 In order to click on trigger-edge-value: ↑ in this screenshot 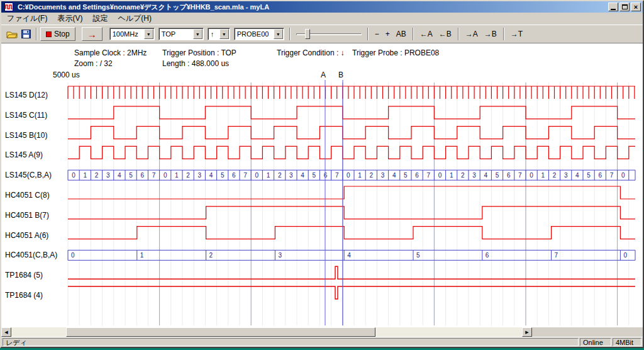, I will do `click(214, 34)`.